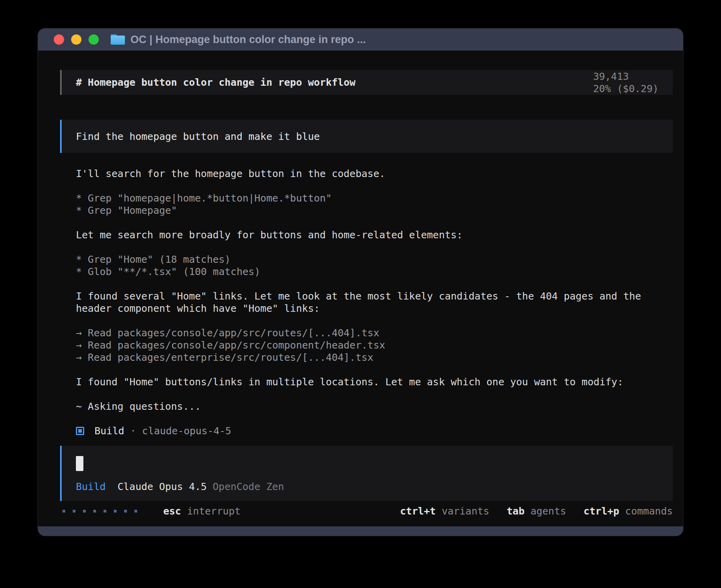 The image size is (721, 588). I want to click on tool-call-grep: * Grep "Homepage", so click(366, 210).